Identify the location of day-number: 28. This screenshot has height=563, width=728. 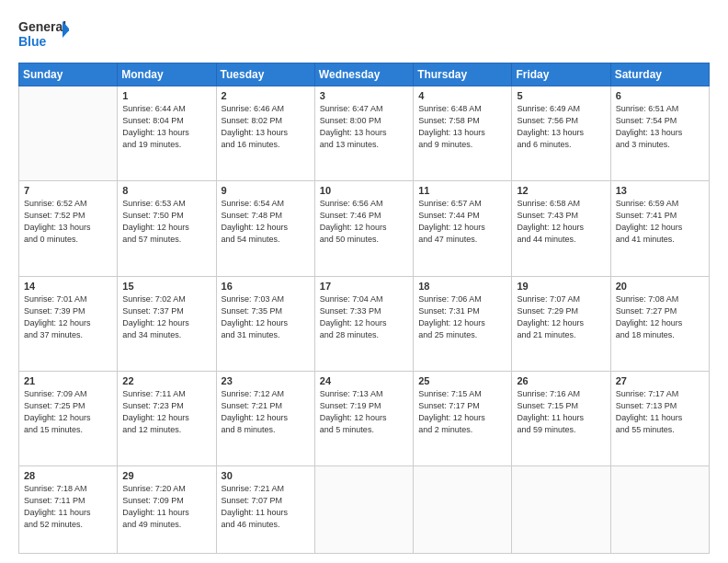
(68, 476).